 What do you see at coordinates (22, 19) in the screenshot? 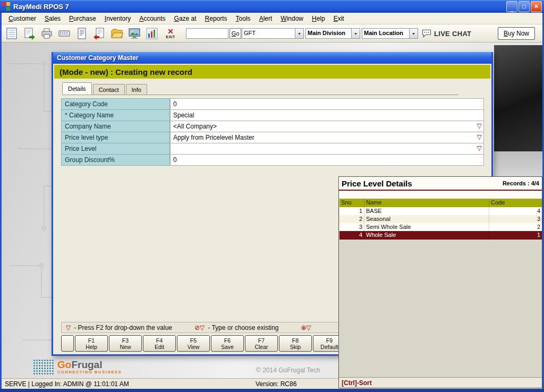
I see `menu-customer: Customer` at bounding box center [22, 19].